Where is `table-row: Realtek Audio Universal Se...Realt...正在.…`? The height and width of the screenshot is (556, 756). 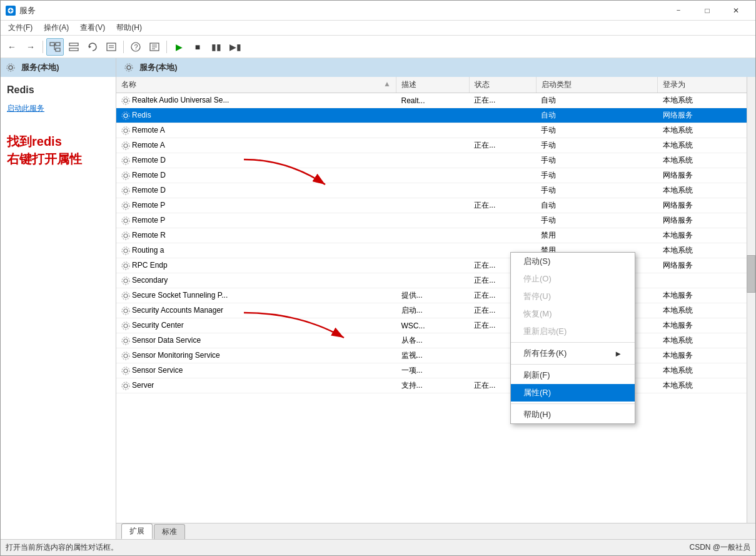
table-row: Realtek Audio Universal Se...Realt...正在.… is located at coordinates (436, 101).